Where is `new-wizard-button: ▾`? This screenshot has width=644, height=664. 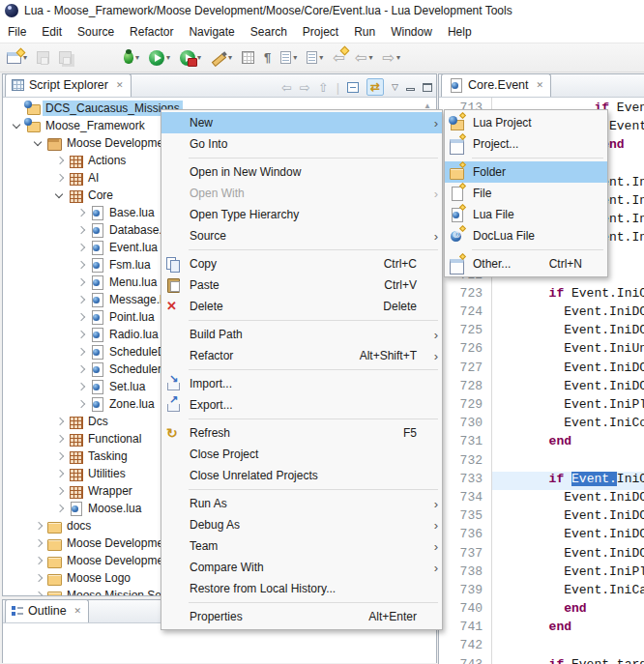 new-wizard-button: ▾ is located at coordinates (17, 58).